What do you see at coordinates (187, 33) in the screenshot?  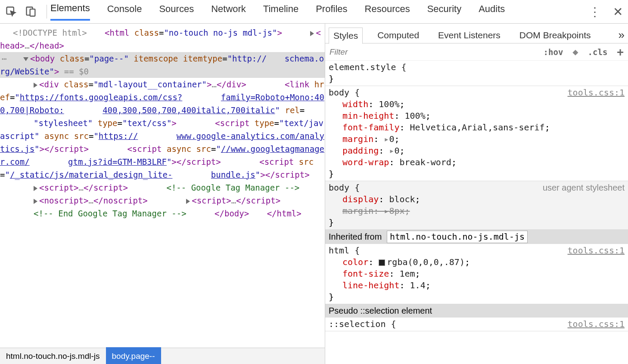 I see `html-open-node: <html class="no-touch no-js mdl-js">` at bounding box center [187, 33].